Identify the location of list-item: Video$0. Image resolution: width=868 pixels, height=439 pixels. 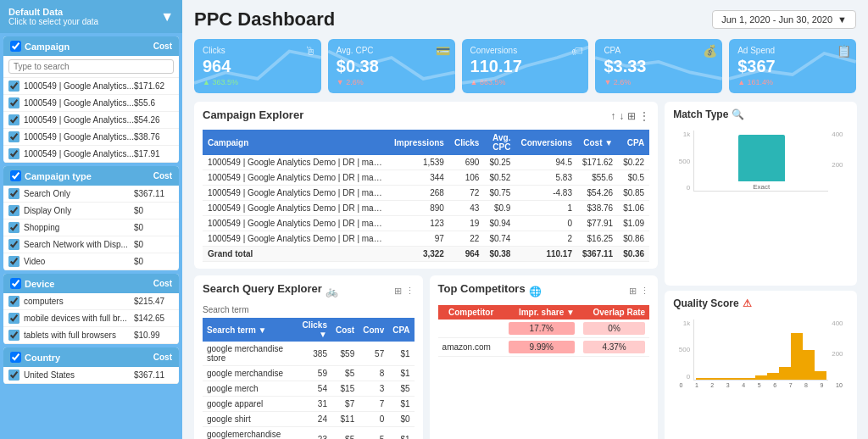
(92, 262).